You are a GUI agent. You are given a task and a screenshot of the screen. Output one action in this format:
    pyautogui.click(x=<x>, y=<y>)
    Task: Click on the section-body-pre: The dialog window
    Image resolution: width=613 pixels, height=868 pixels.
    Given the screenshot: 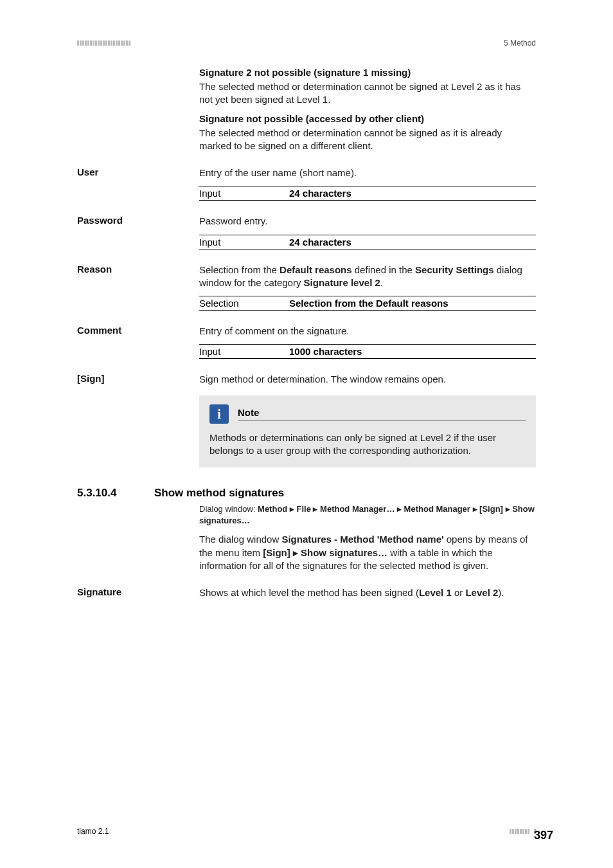 What is the action you would take?
    pyautogui.click(x=240, y=539)
    